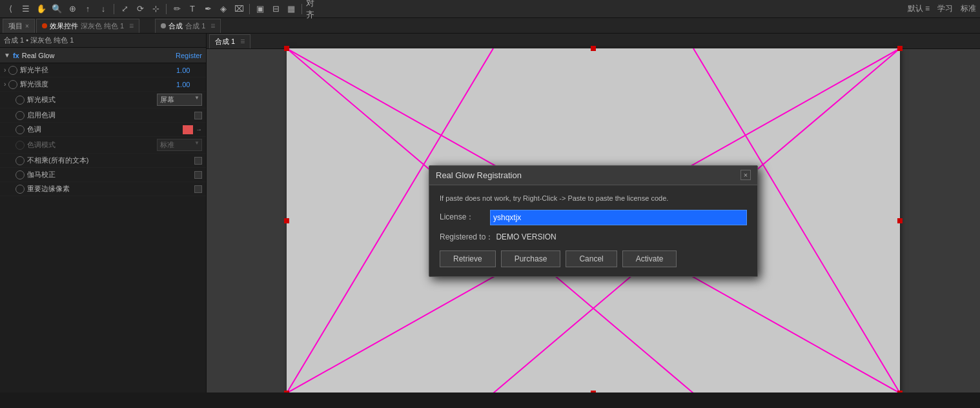 This screenshot has width=980, height=408. Describe the element at coordinates (5, 84) in the screenshot. I see `row-expand-2: ›` at that location.